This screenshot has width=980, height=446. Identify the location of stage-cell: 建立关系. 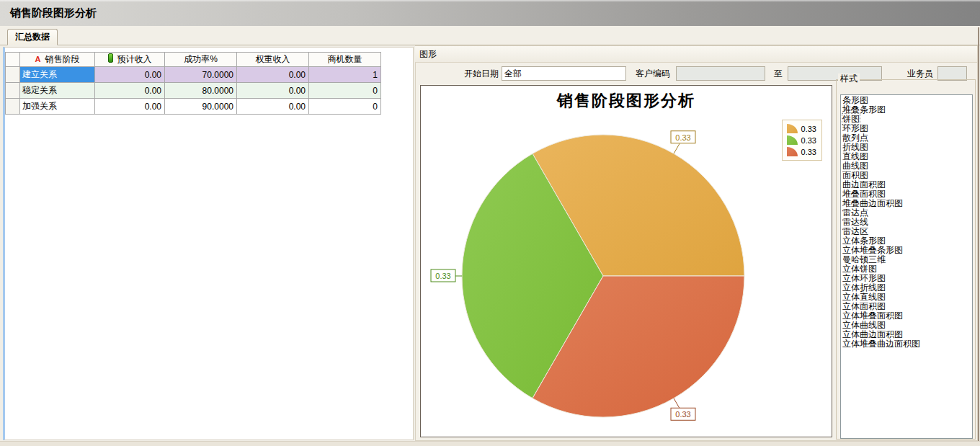
(58, 75).